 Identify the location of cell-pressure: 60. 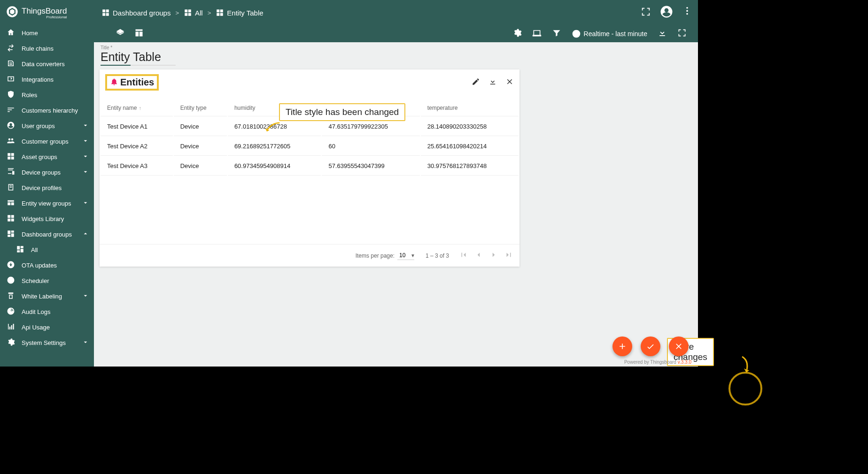
(371, 146).